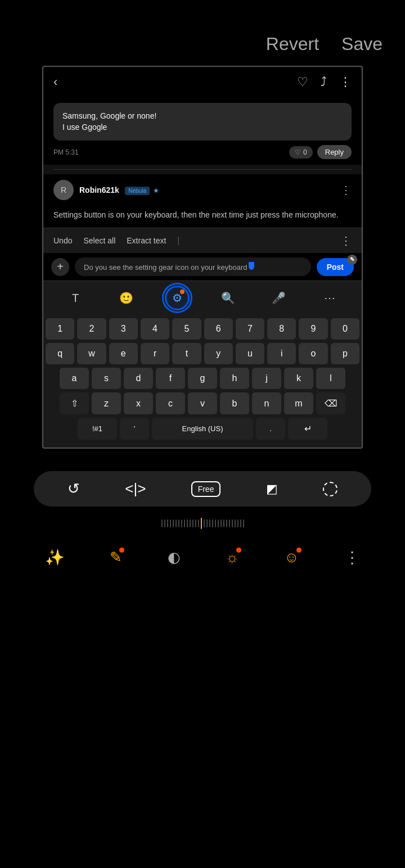  What do you see at coordinates (91, 329) in the screenshot?
I see `key-2: 2` at bounding box center [91, 329].